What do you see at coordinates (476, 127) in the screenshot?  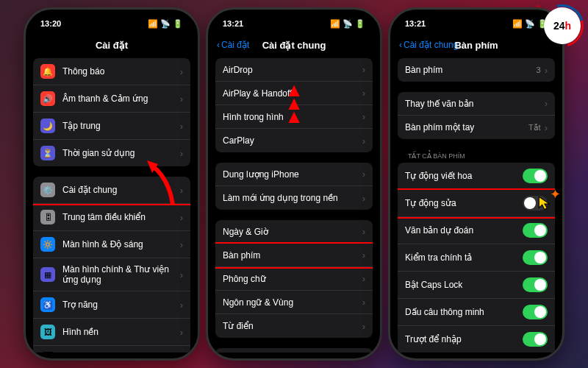 I see `settings-row: Bàn phím một tayTắt›` at bounding box center [476, 127].